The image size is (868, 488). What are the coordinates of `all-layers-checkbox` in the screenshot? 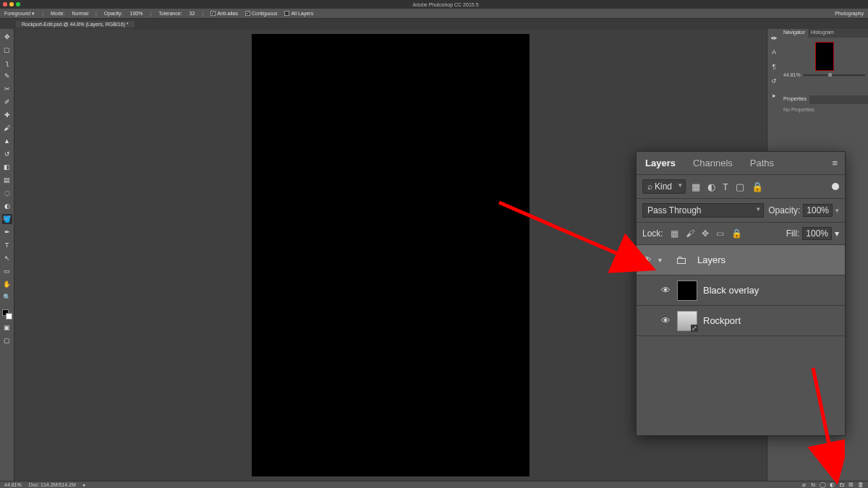 It's located at (286, 13).